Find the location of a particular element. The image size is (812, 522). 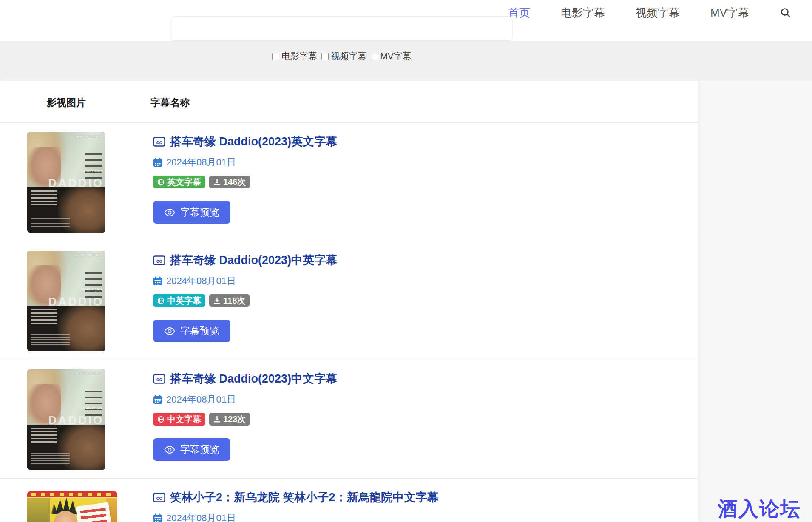

nav-item-mv-subtitles: MV字幕 is located at coordinates (730, 13).